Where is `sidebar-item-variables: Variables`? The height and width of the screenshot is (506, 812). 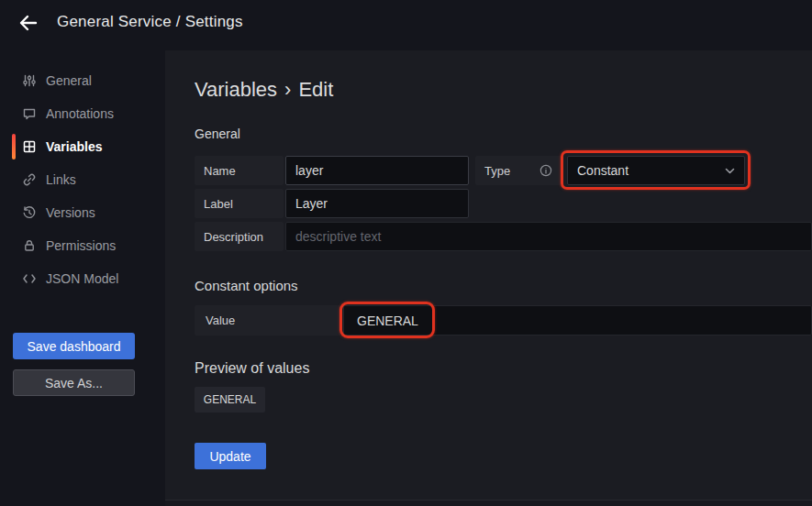 sidebar-item-variables: Variables is located at coordinates (83, 147).